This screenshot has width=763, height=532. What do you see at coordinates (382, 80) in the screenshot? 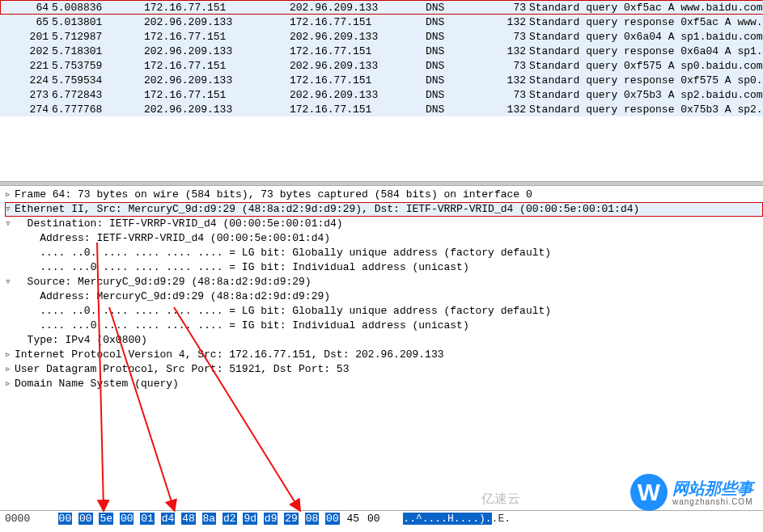
I see `packet-row: 2245.759534202.96.209.133172.16.77.151DN…` at bounding box center [382, 80].